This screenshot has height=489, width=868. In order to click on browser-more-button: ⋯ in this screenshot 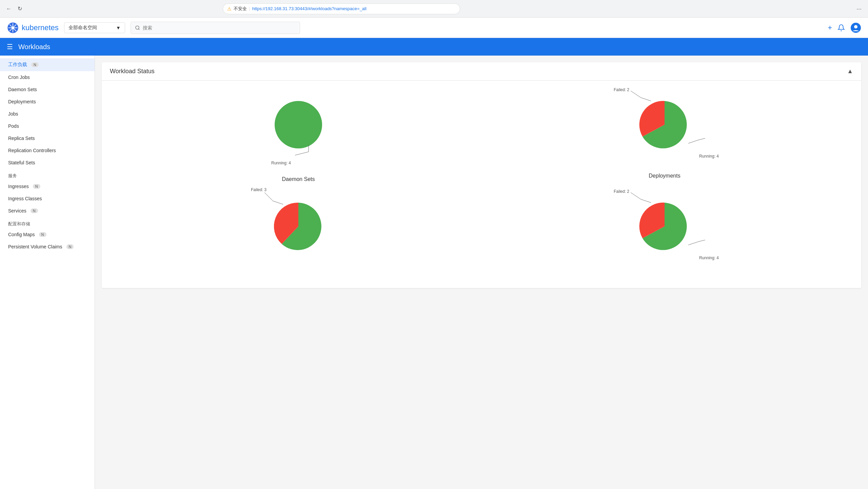, I will do `click(859, 9)`.